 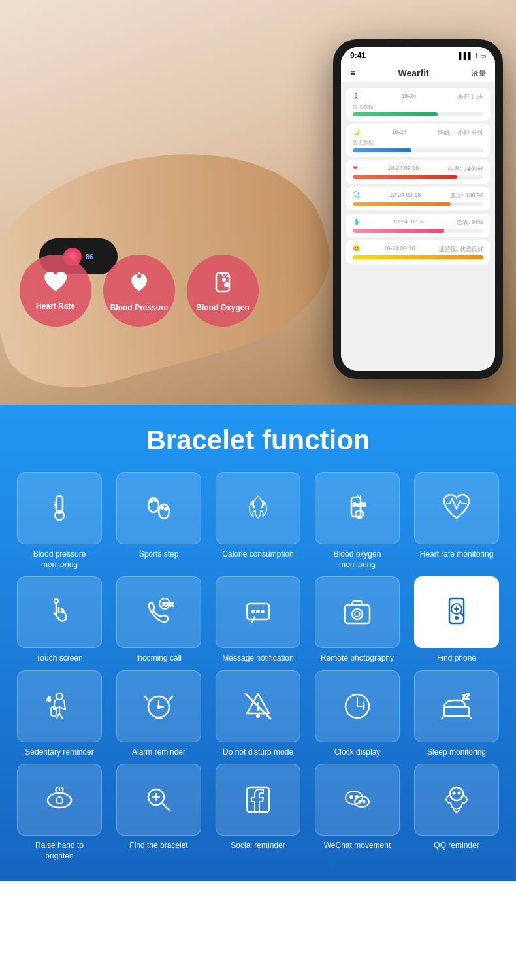 I want to click on function-find-phone: Find phone, so click(x=457, y=620).